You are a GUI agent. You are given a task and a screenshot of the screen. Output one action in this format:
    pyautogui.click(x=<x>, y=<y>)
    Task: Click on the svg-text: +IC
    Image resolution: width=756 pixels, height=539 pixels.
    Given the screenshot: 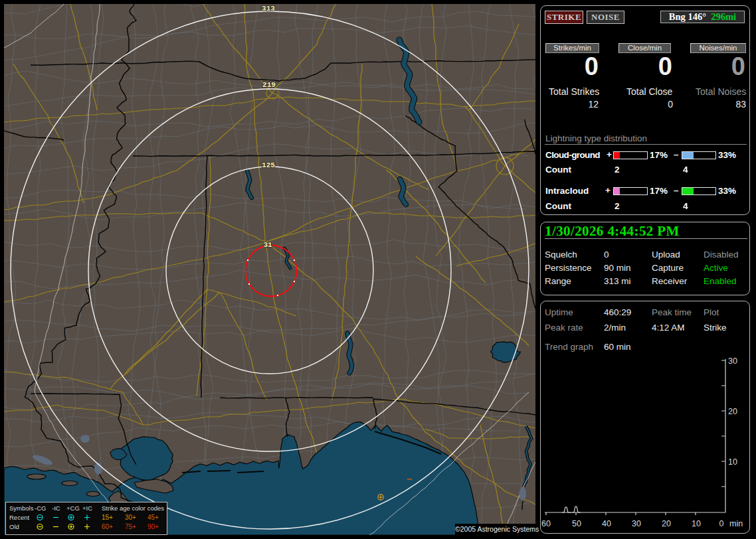 What is the action you would take?
    pyautogui.click(x=88, y=508)
    